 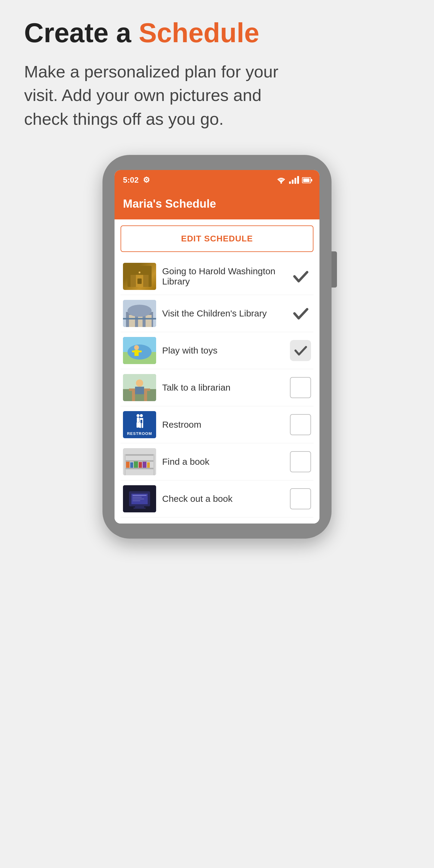 What do you see at coordinates (294, 180) in the screenshot?
I see `status-bar-right` at bounding box center [294, 180].